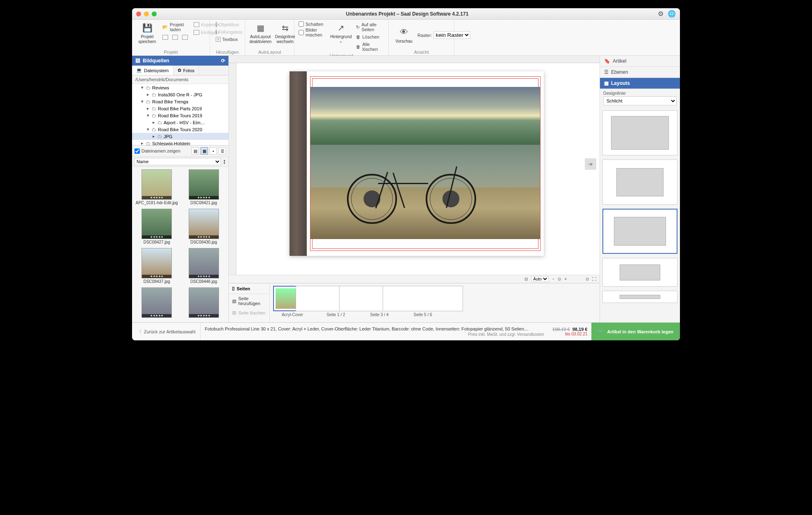 Image resolution: width=812 pixels, height=515 pixels. I want to click on eye-icon: 👁, so click(404, 32).